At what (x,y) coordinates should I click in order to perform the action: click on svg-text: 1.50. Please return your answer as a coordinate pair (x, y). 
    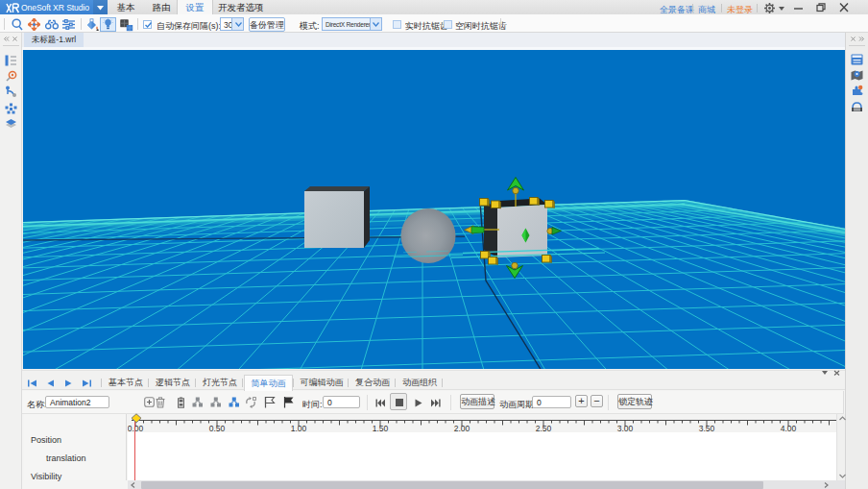
    Looking at the image, I should click on (380, 428).